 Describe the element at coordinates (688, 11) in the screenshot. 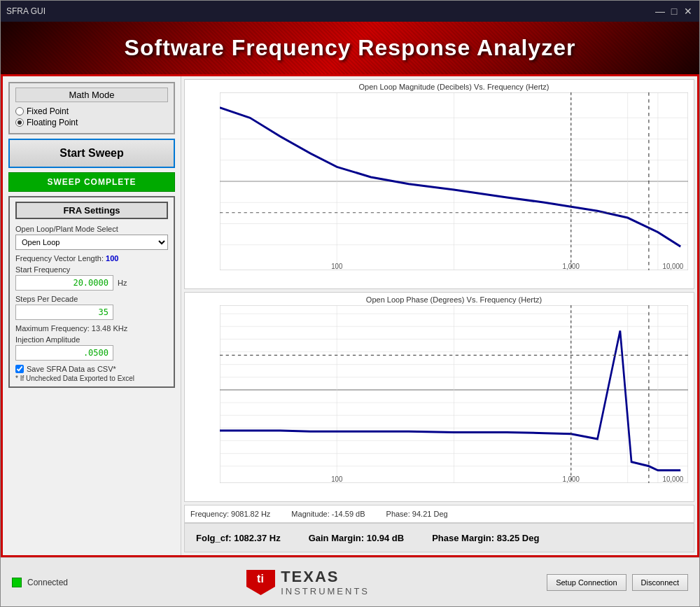

I see `close-button: ✕` at that location.